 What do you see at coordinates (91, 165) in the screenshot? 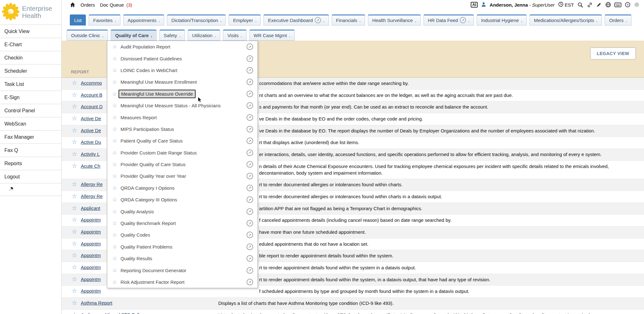
I see `report-link: Acute Ch` at bounding box center [91, 165].